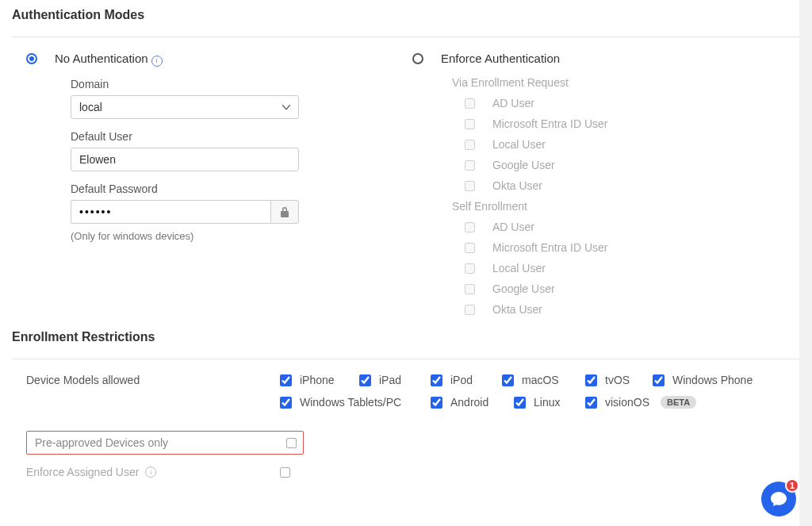 This screenshot has height=526, width=812. Describe the element at coordinates (540, 396) in the screenshot. I see `device-models-grid: iPhone iPad iPod macOS tvOS Windows Phon…` at that location.